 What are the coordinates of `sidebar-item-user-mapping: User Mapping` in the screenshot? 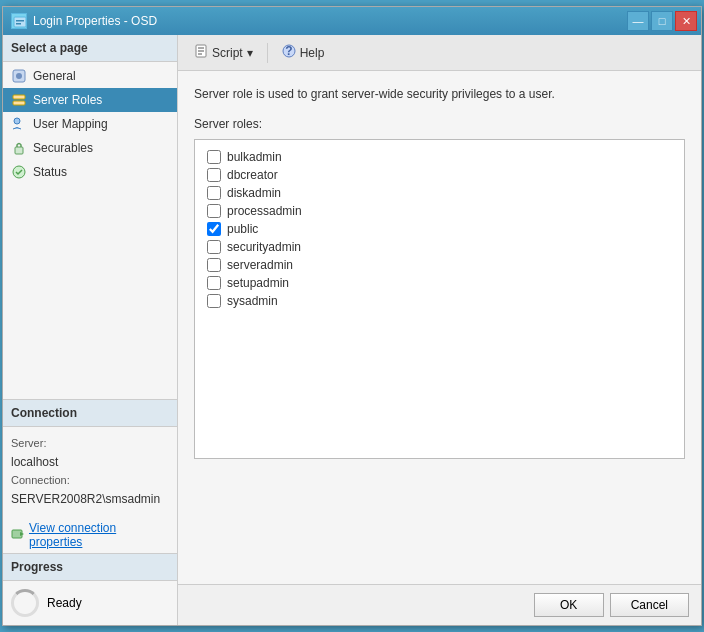 It's located at (90, 124).